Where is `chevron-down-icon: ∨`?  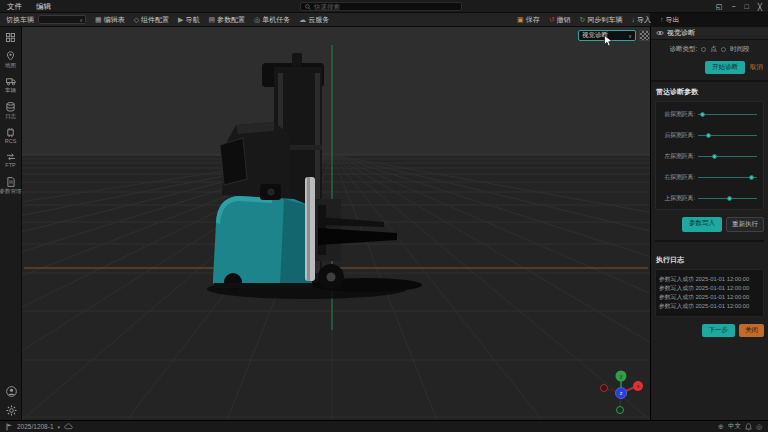 chevron-down-icon: ∨ is located at coordinates (630, 36).